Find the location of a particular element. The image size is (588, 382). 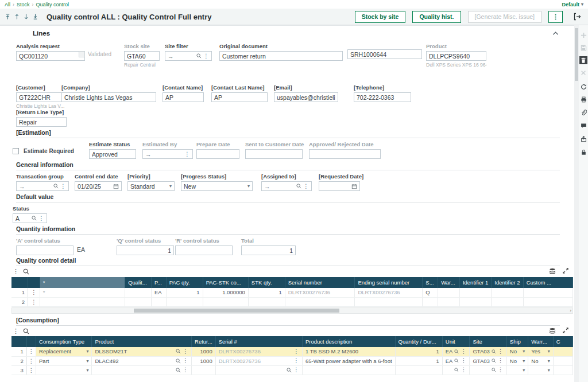

row-menu-icon: ⋮ is located at coordinates (31, 361).